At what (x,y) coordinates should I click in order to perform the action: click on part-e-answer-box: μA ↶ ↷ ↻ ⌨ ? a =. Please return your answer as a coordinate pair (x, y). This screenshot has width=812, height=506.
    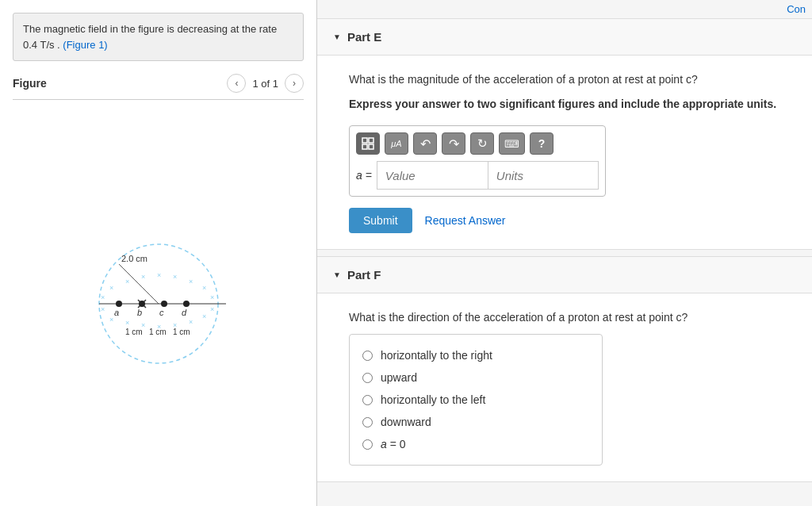
    Looking at the image, I should click on (477, 161).